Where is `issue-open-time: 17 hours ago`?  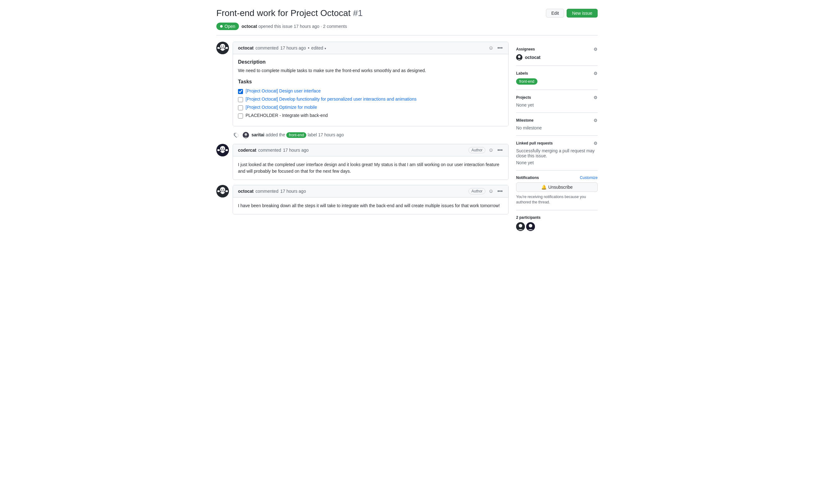 issue-open-time: 17 hours ago is located at coordinates (307, 26).